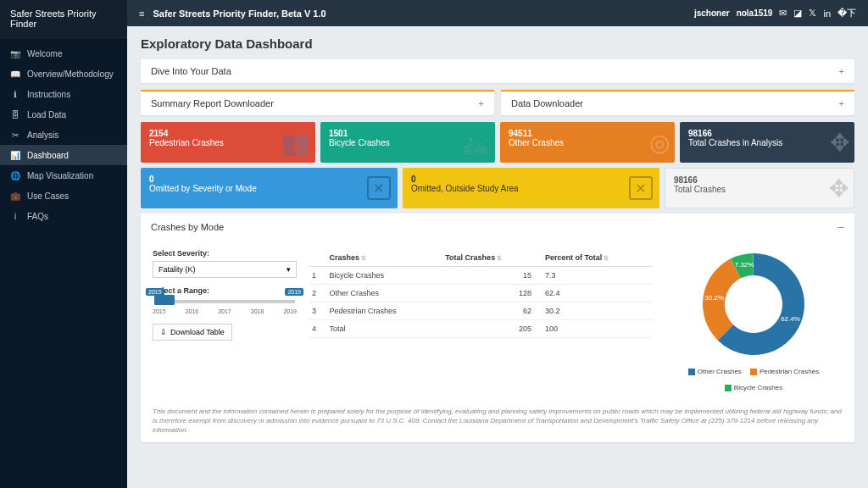 The width and height of the screenshot is (868, 488). Describe the element at coordinates (225, 269) in the screenshot. I see `severity-select: Fatality (K) ▾` at that location.